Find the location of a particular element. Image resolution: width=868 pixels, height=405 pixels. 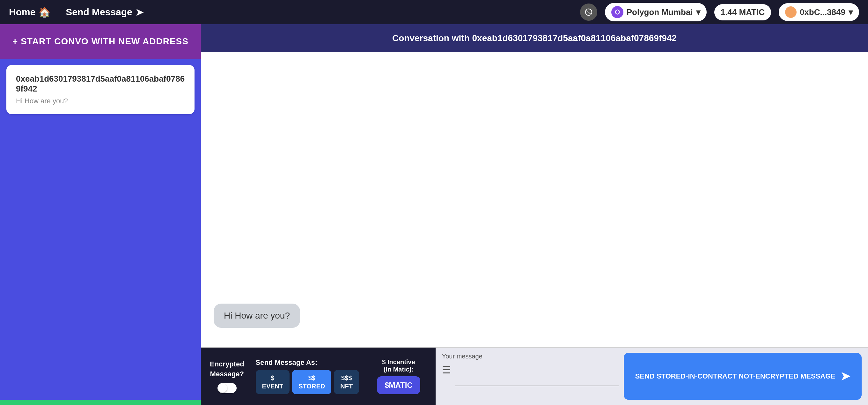

incentive-section: $ Incentive(In Matic): $MATIC is located at coordinates (399, 376).